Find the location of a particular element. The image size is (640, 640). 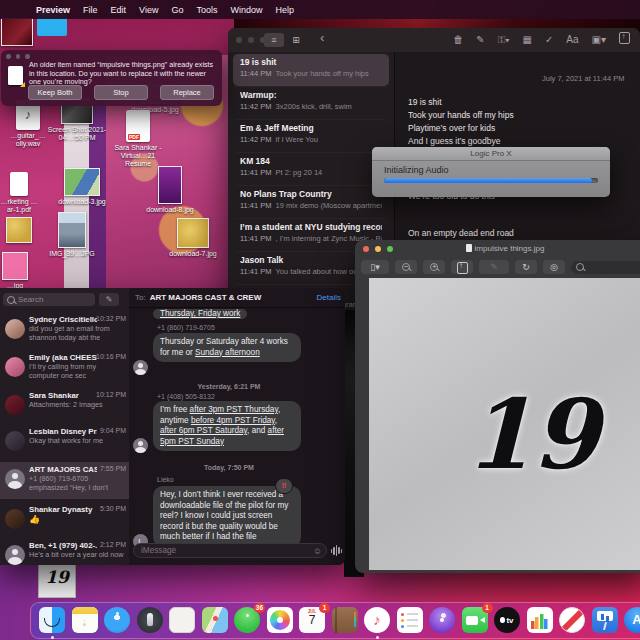

audio-message-icon is located at coordinates (337, 550).